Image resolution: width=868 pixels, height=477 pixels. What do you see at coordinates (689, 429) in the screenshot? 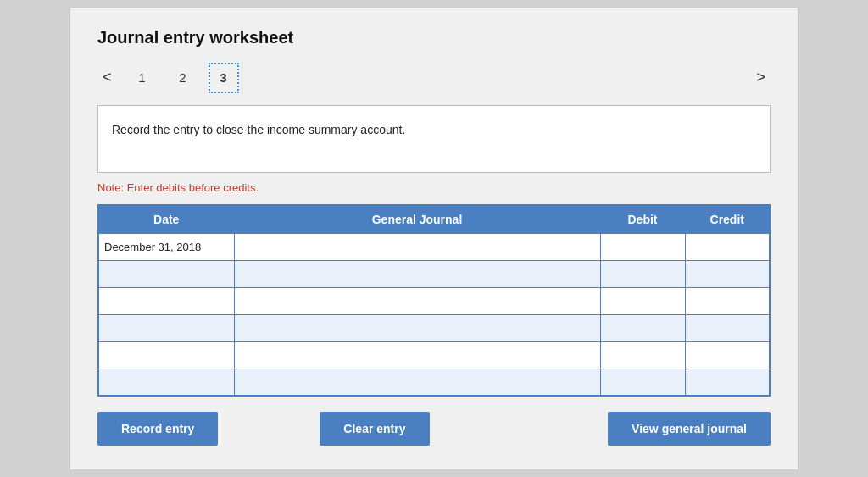
I see `view-general-journal-button: View general journal` at bounding box center [689, 429].